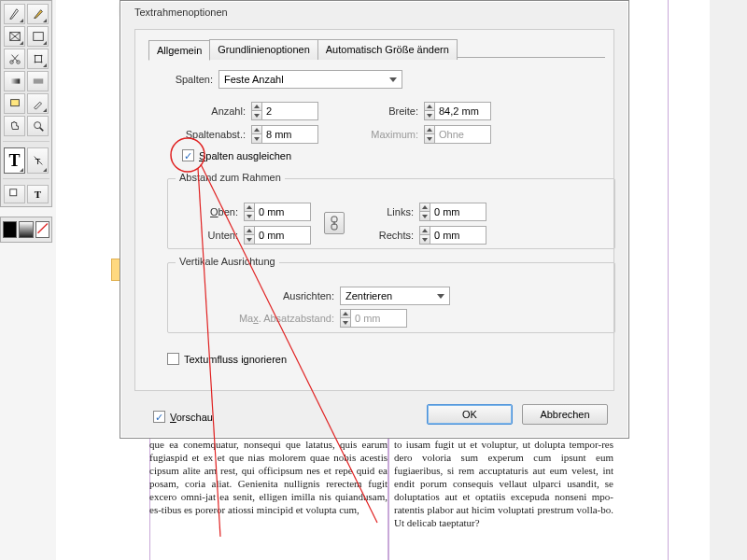 This screenshot has height=560, width=747. Describe the element at coordinates (37, 161) in the screenshot. I see `type-tool-small: T` at that location.